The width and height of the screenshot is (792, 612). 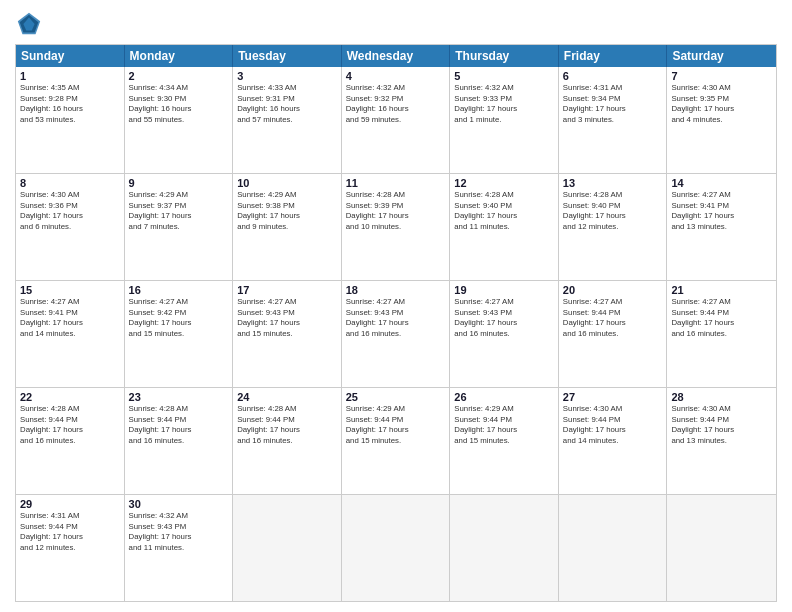 I want to click on calendar-cell: 25Sunrise: 4:29 AM Sunset: 9:44 PM Dayli…, so click(x=396, y=441).